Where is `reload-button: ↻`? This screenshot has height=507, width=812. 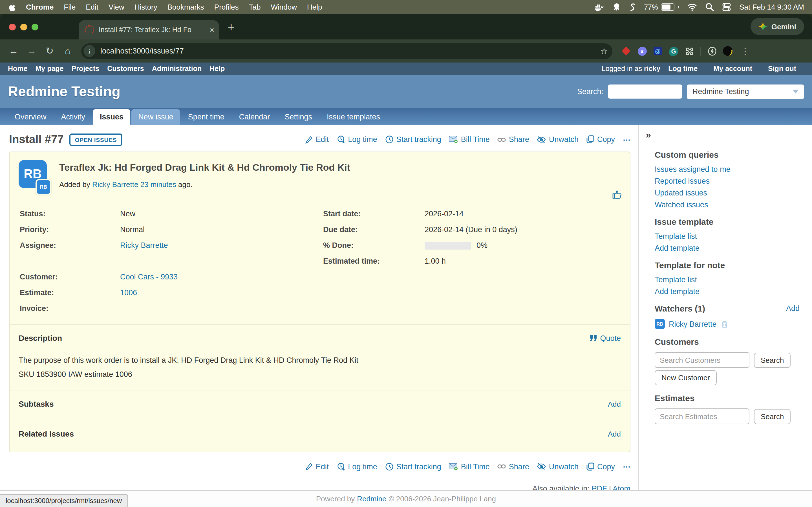
reload-button: ↻ is located at coordinates (50, 51).